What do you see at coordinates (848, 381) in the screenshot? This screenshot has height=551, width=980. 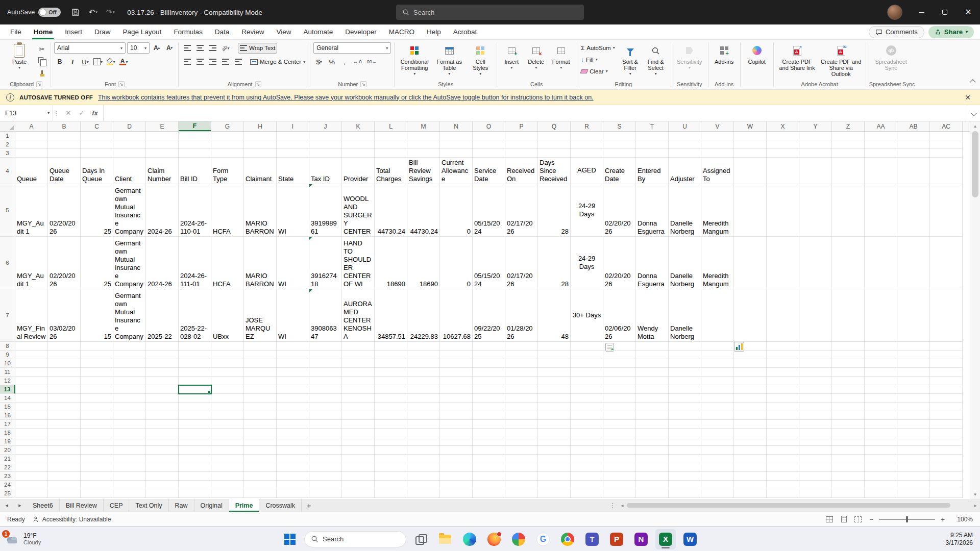 I see `cell-z12` at bounding box center [848, 381].